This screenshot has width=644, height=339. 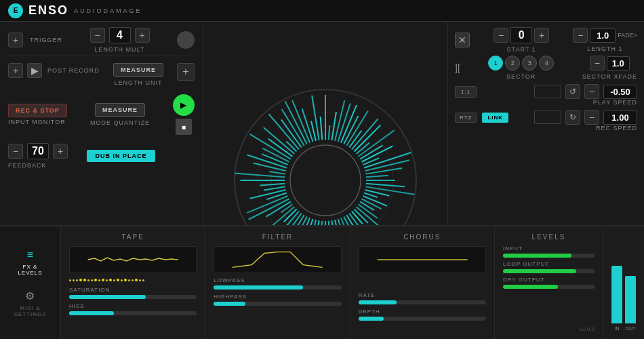 What do you see at coordinates (624, 283) in the screenshot?
I see `vu-section: IN OUT` at bounding box center [624, 283].